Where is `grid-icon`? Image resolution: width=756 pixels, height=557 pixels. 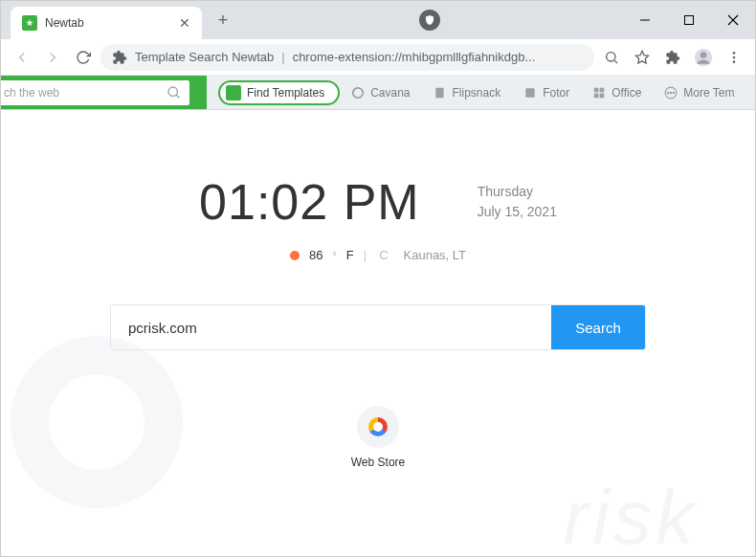
grid-icon is located at coordinates (599, 93).